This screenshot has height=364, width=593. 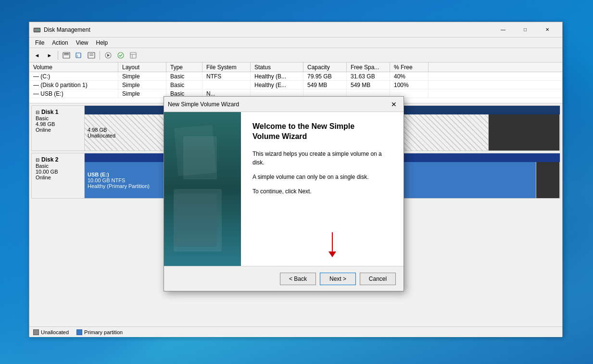 What do you see at coordinates (51, 332) in the screenshot?
I see `legend-unallocated: Unallocated` at bounding box center [51, 332].